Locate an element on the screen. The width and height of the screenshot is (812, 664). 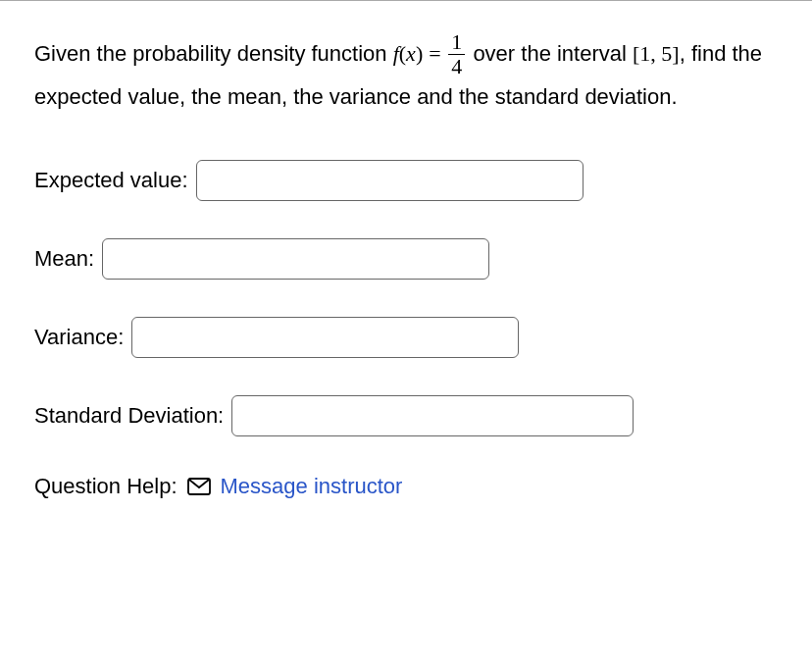
question-help-row: Question Help: Message instructor is located at coordinates (406, 486).